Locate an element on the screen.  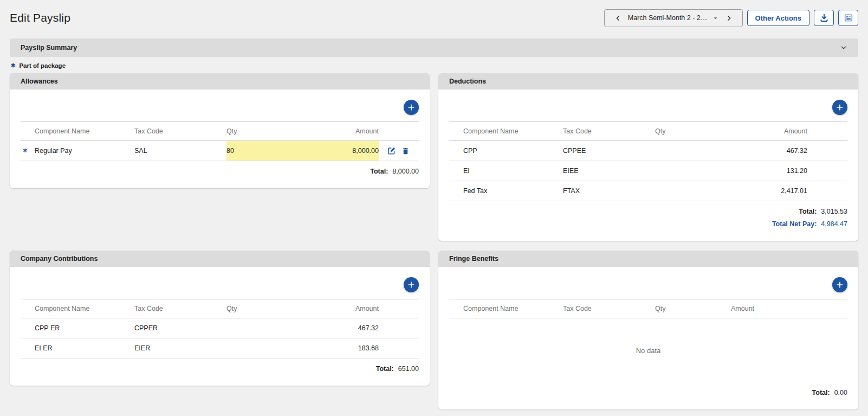
asterisk-icon: ✱ is located at coordinates (13, 66).